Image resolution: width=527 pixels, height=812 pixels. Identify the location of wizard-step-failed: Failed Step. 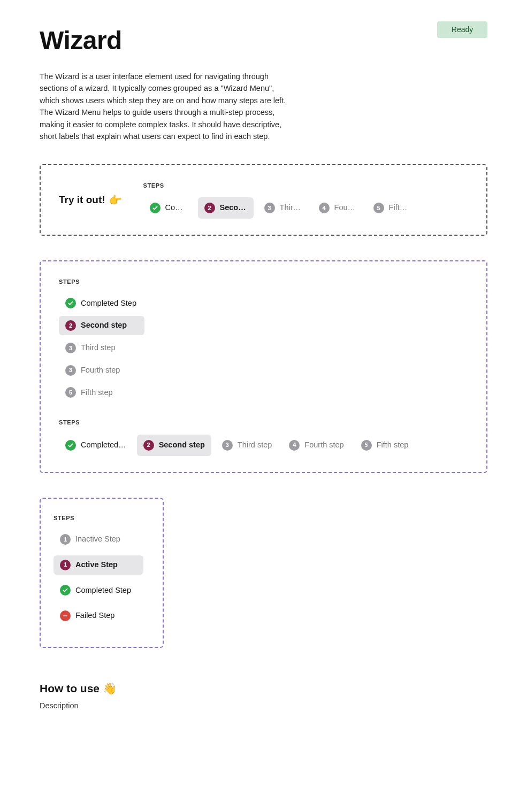
(98, 616).